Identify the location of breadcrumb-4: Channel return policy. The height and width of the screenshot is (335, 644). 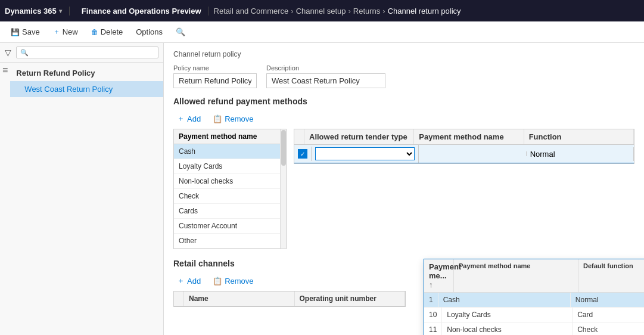
(424, 11).